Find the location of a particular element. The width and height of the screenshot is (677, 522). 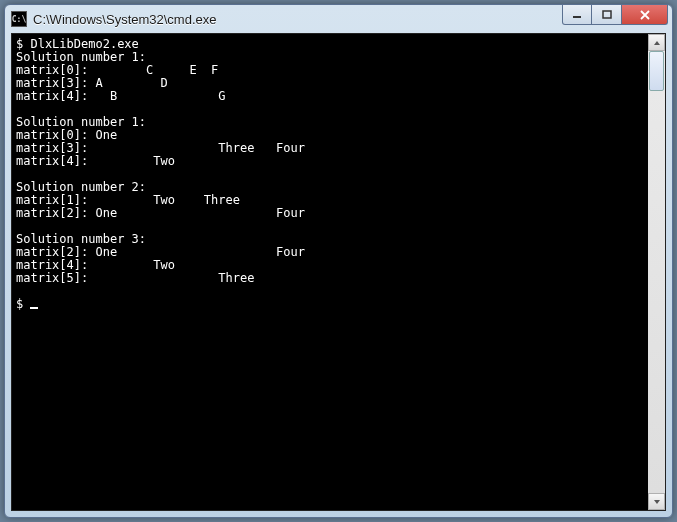

scroll-thumb is located at coordinates (656, 71).